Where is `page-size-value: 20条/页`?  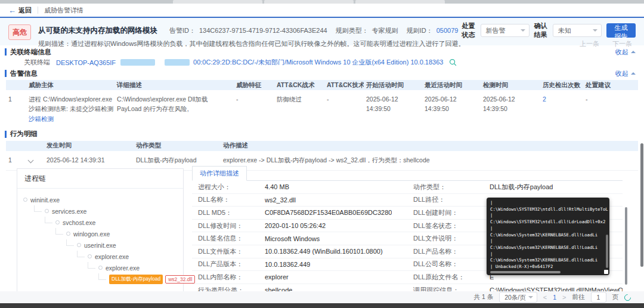
page-size-value: 20条/页 is located at coordinates (515, 297).